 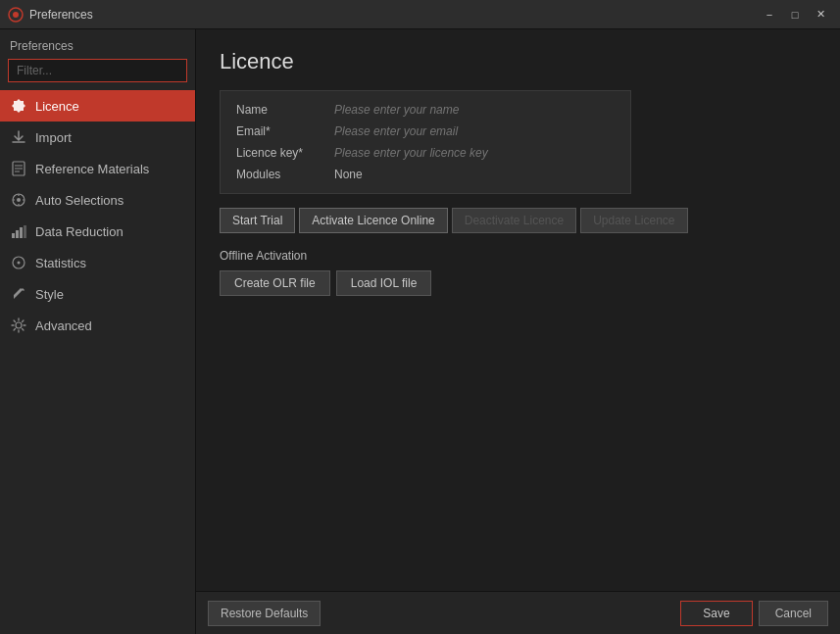 What do you see at coordinates (474, 153) in the screenshot?
I see `licence-key-input` at bounding box center [474, 153].